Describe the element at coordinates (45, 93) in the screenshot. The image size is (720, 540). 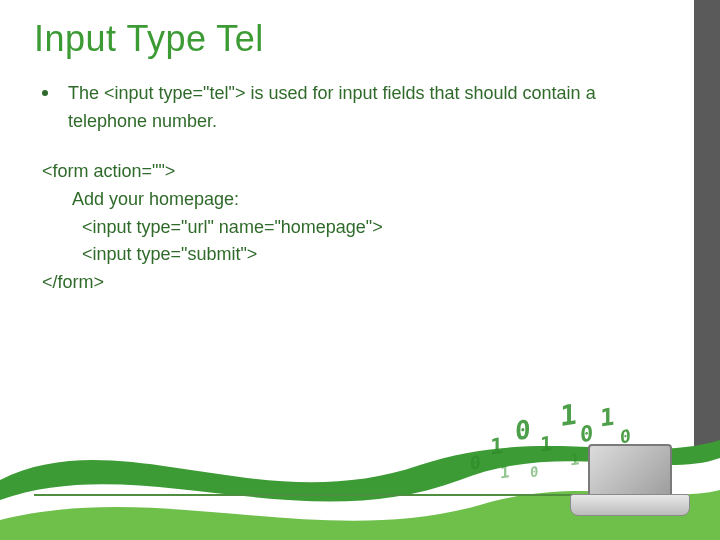
I see `bullet-dot-icon` at that location.